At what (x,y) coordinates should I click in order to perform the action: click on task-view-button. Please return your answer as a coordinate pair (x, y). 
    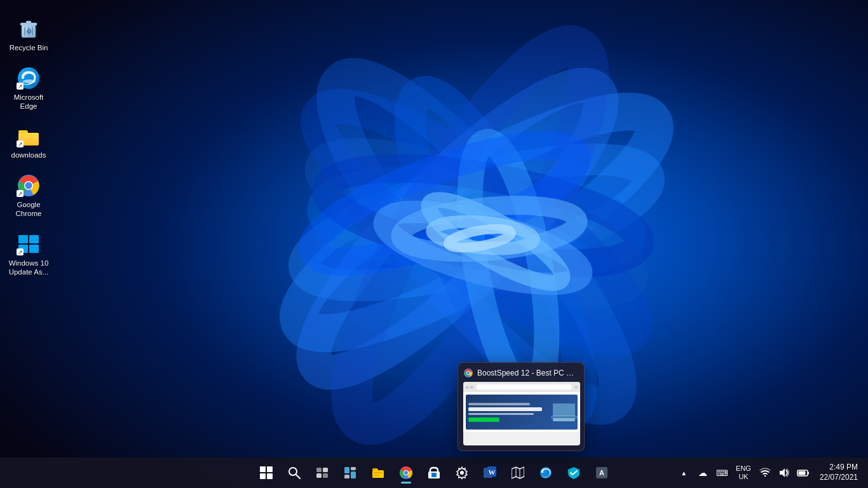
    Looking at the image, I should click on (322, 473).